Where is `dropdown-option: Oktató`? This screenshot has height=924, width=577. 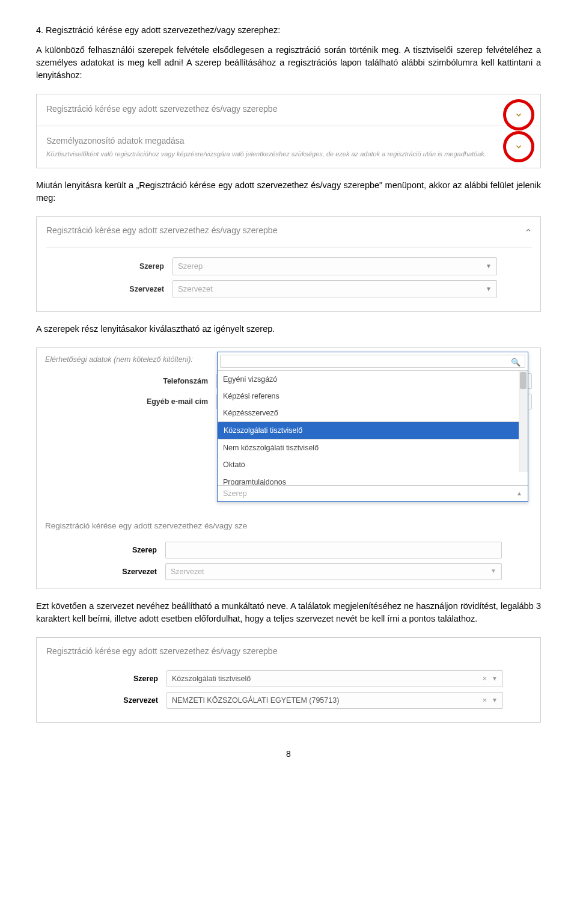
dropdown-option: Oktató is located at coordinates (373, 465).